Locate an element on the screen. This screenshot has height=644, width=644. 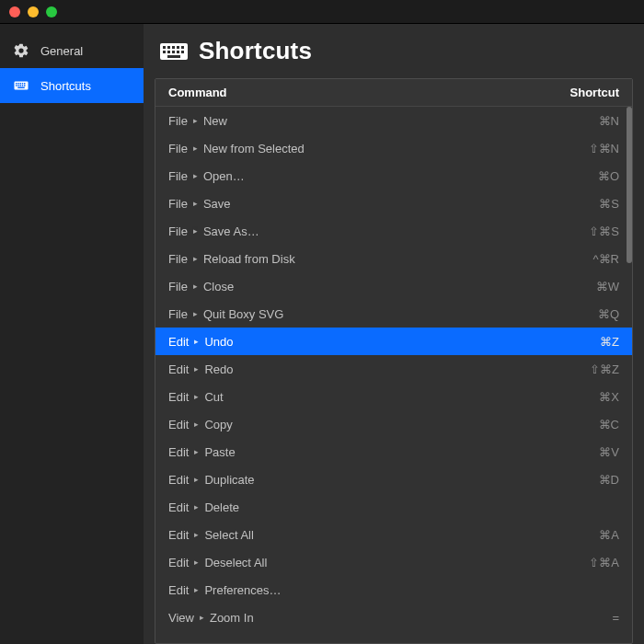
panel-title: Shortcuts is located at coordinates (394, 55).